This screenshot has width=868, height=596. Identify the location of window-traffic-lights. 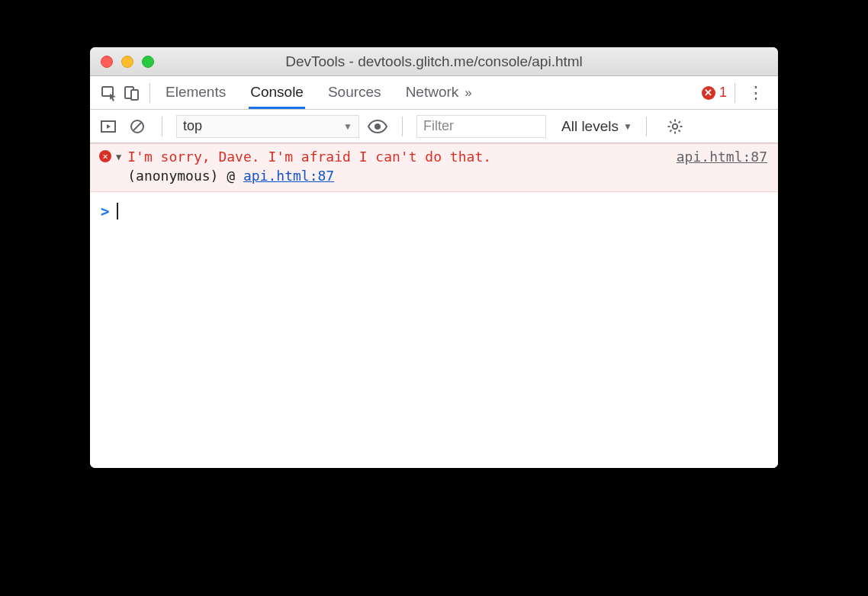
(122, 62).